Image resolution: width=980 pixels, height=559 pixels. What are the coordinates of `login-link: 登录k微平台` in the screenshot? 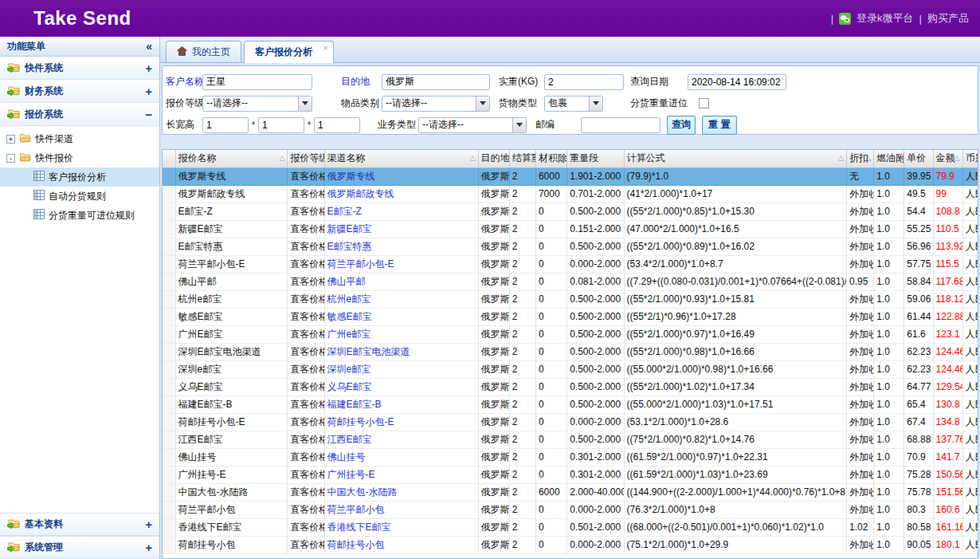 It's located at (885, 18).